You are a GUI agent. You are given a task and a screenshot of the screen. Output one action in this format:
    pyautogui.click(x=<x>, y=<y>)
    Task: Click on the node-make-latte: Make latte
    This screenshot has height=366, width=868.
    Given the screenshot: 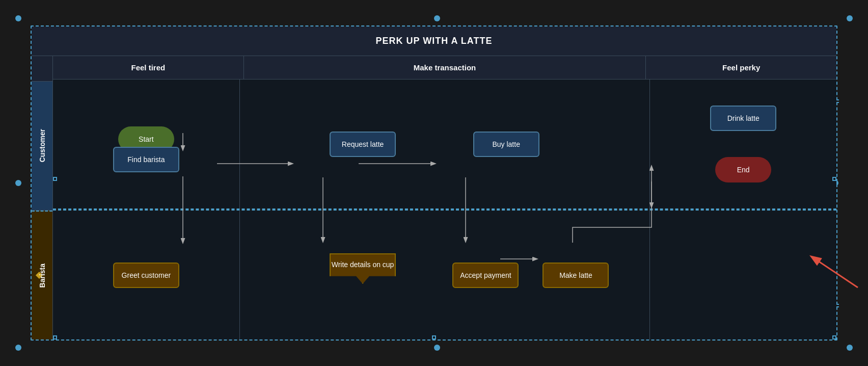 What is the action you would take?
    pyautogui.click(x=576, y=275)
    